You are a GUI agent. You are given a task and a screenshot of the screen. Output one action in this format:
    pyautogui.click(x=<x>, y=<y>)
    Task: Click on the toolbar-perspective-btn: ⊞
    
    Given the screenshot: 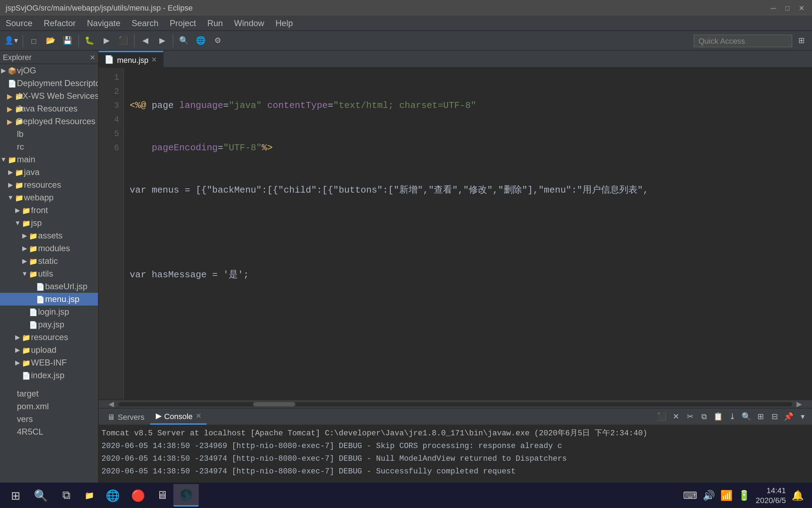 What is the action you would take?
    pyautogui.click(x=801, y=41)
    